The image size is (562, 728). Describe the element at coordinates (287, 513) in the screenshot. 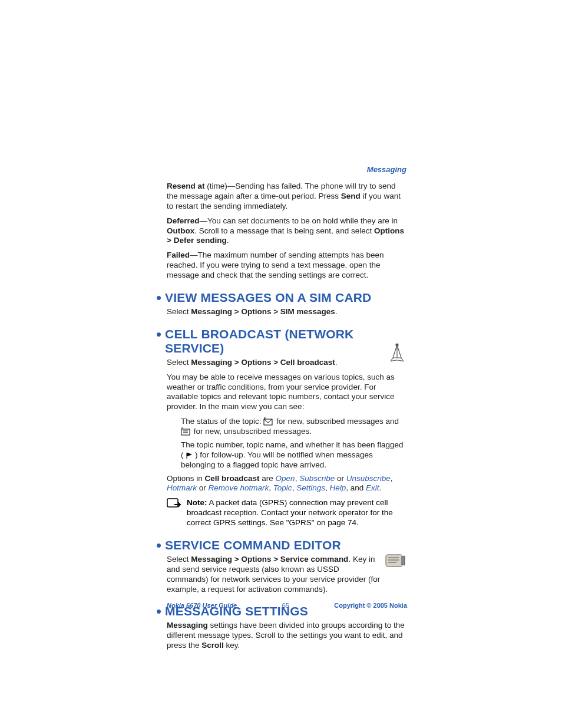

I see `note-row: Note: A packet data (GPRS) connection ma…` at that location.